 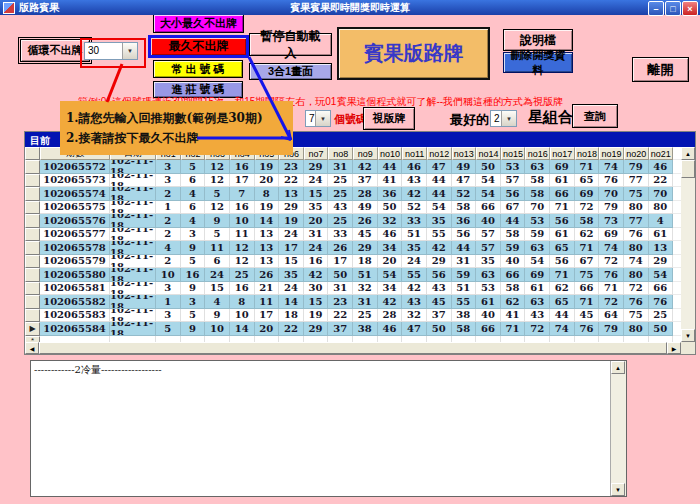 What do you see at coordinates (340, 154) in the screenshot?
I see `column-header: no8` at bounding box center [340, 154].